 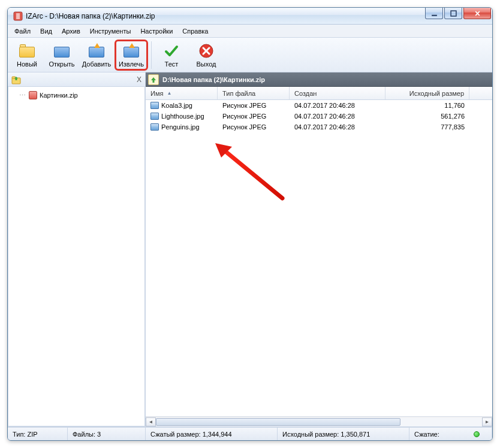 I want to click on test-label: Тест, so click(x=171, y=64).